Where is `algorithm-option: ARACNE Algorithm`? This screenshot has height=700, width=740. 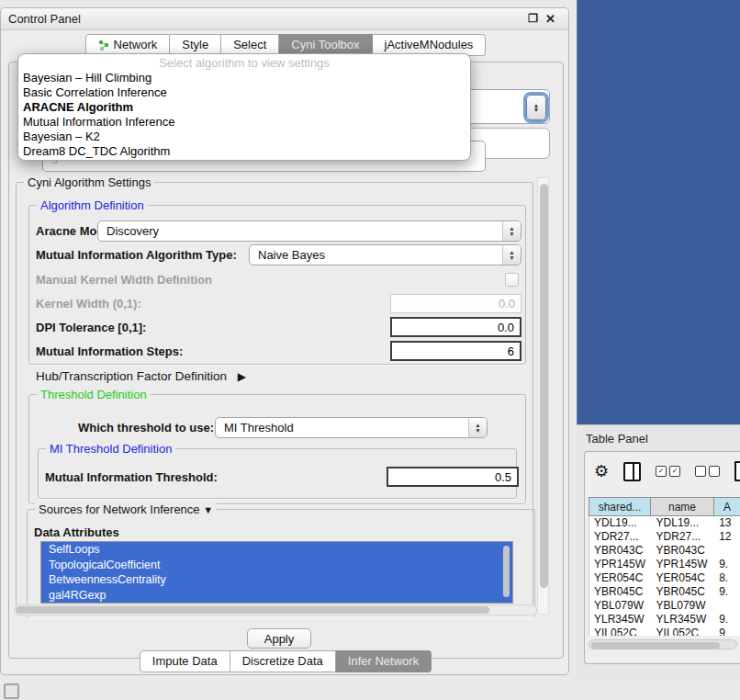
algorithm-option: ARACNE Algorithm is located at coordinates (244, 107).